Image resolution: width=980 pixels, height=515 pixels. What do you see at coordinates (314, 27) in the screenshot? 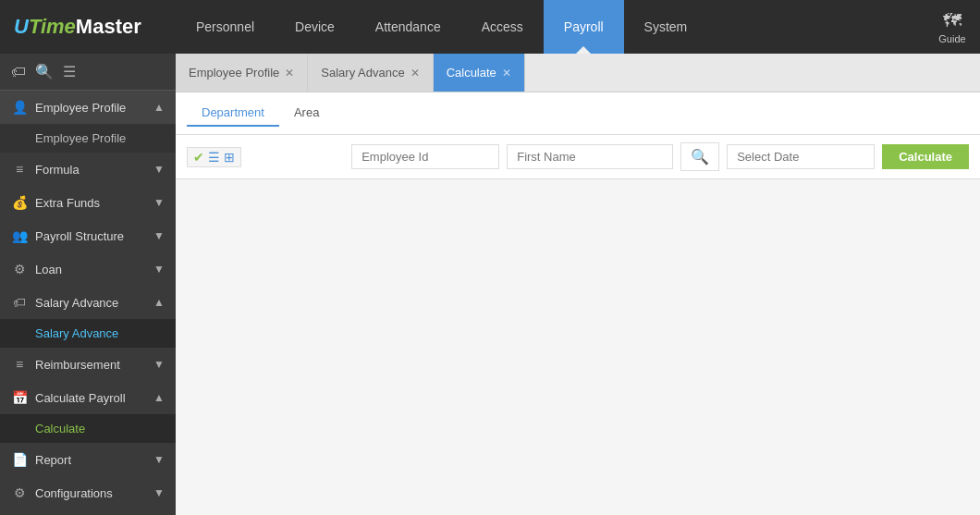
I see `nav-item-device: Device` at bounding box center [314, 27].